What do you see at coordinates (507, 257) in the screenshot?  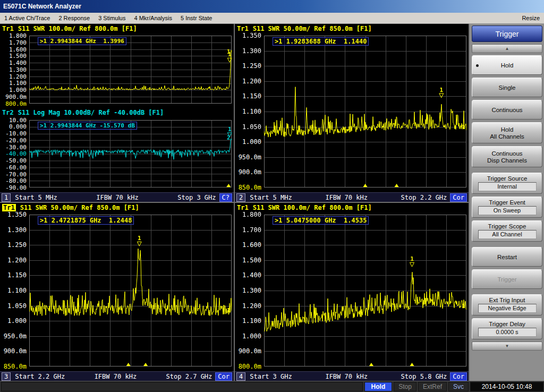 I see `softkey-restart: Restart` at bounding box center [507, 257].